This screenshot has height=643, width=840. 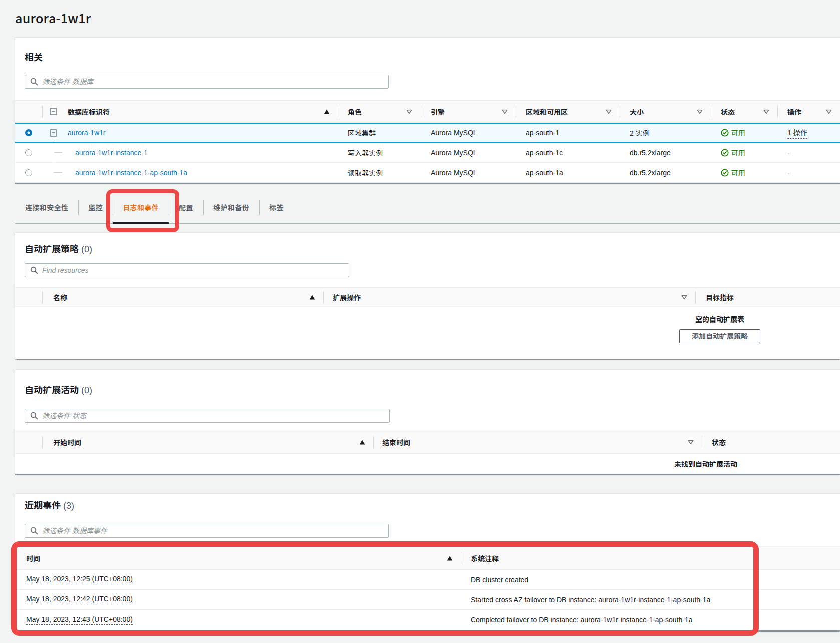 What do you see at coordinates (428, 111) in the screenshot?
I see `related-table-header: 数据库标识符 角色 引擎 区域和可用区 大小 状态 操作` at bounding box center [428, 111].